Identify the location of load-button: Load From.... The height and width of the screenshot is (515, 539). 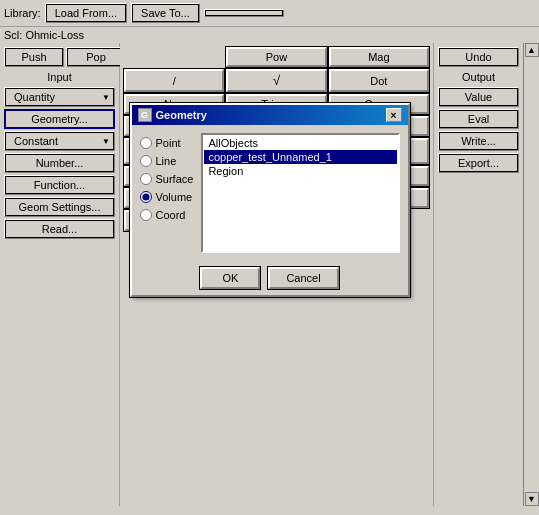
(86, 13).